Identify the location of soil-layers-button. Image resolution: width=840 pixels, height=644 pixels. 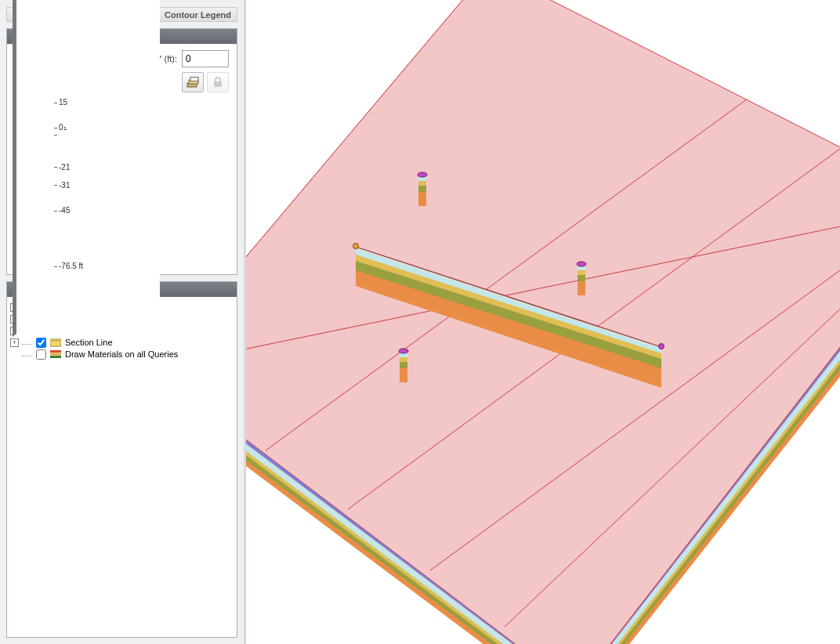
(193, 82).